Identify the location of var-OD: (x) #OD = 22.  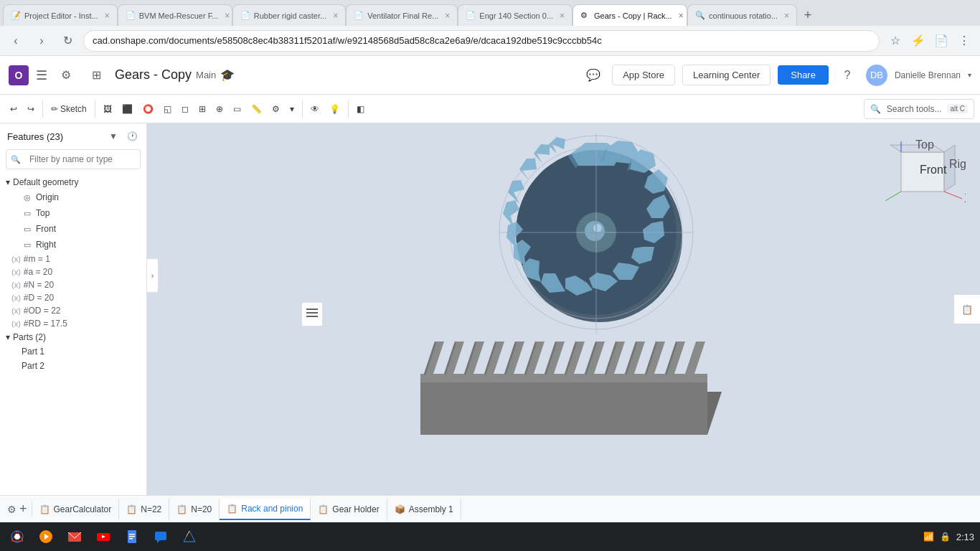
(73, 311).